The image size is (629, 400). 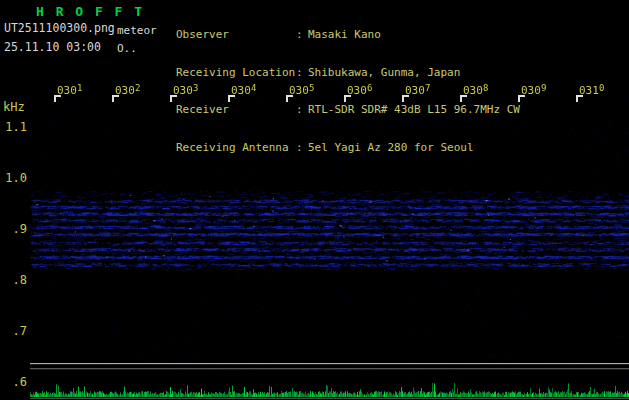 What do you see at coordinates (14, 382) in the screenshot?
I see `freq-tick-label: .6` at bounding box center [14, 382].